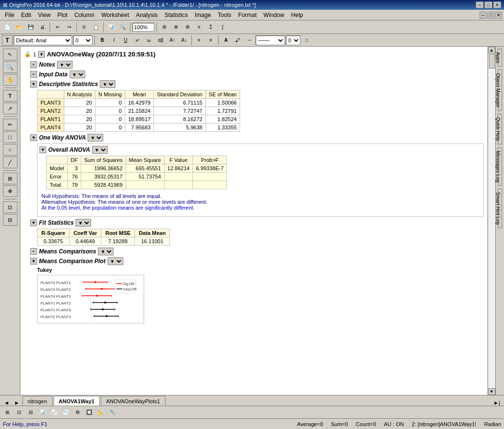  Describe the element at coordinates (85, 15) in the screenshot. I see `menu-column: Column` at that location.